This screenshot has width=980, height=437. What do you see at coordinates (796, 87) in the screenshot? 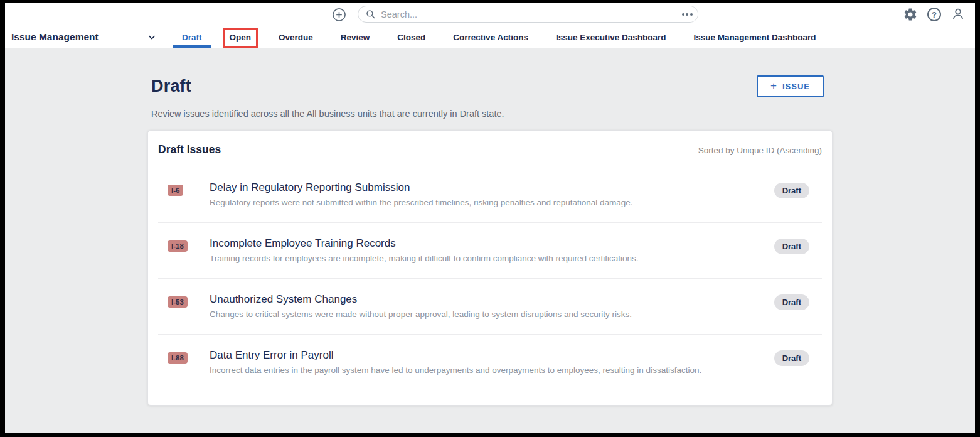
I see `add-issue-button-label: ISSUE` at bounding box center [796, 87].